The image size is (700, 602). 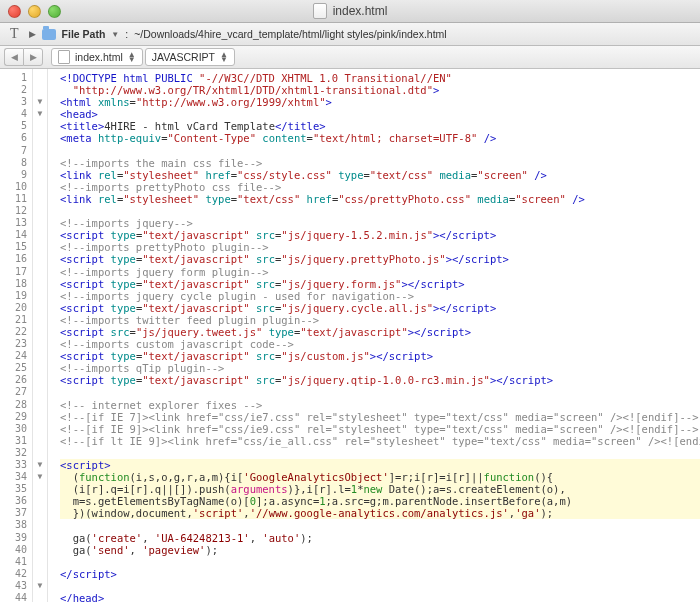 What do you see at coordinates (40, 336) in the screenshot?
I see `fold-gutter: ▼▼▼▼▼` at bounding box center [40, 336].